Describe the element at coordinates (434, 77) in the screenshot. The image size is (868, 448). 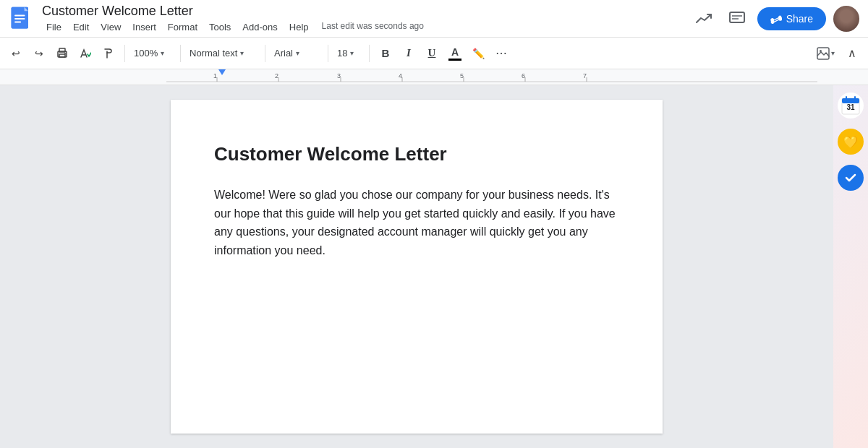
I see `ruler-content: 1 2 3 4 5 6 7` at that location.